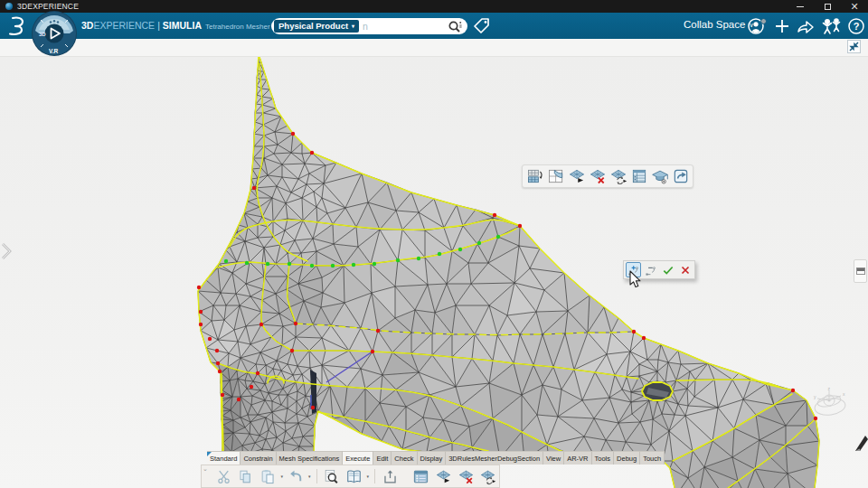  Describe the element at coordinates (224, 477) in the screenshot. I see `cut-button` at that location.